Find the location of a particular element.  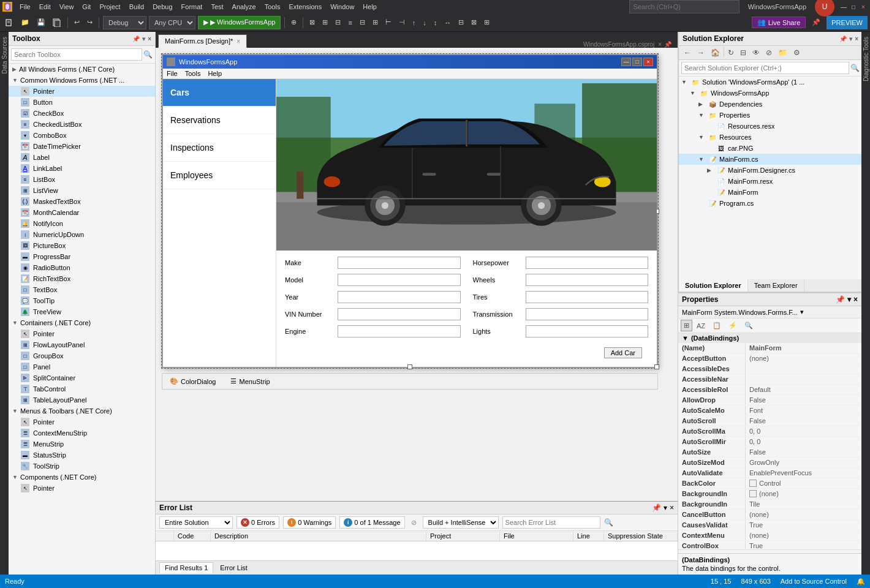

tree-mainform-class: 📝 MainForm is located at coordinates (771, 192).